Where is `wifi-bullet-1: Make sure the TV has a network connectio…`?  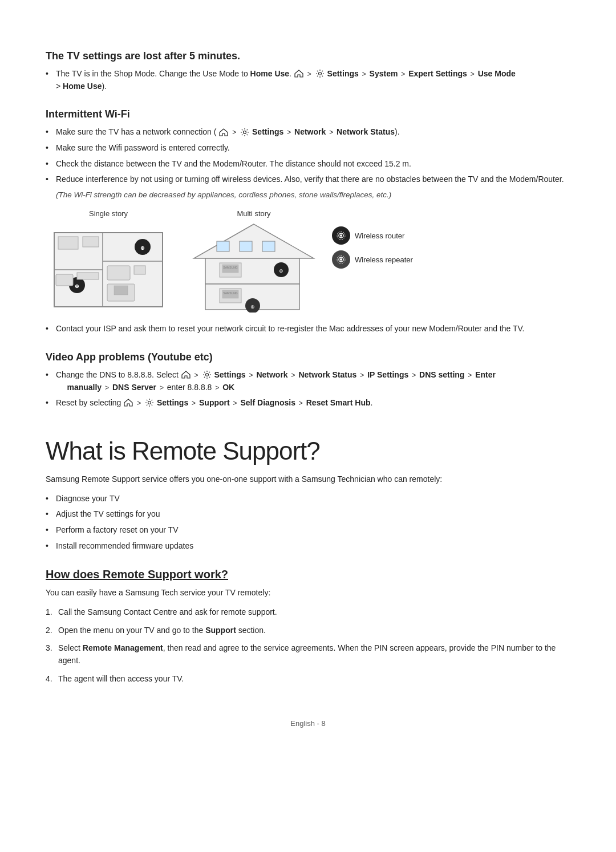
wifi-bullet-1: Make sure the TV has a network connectio… is located at coordinates (308, 132).